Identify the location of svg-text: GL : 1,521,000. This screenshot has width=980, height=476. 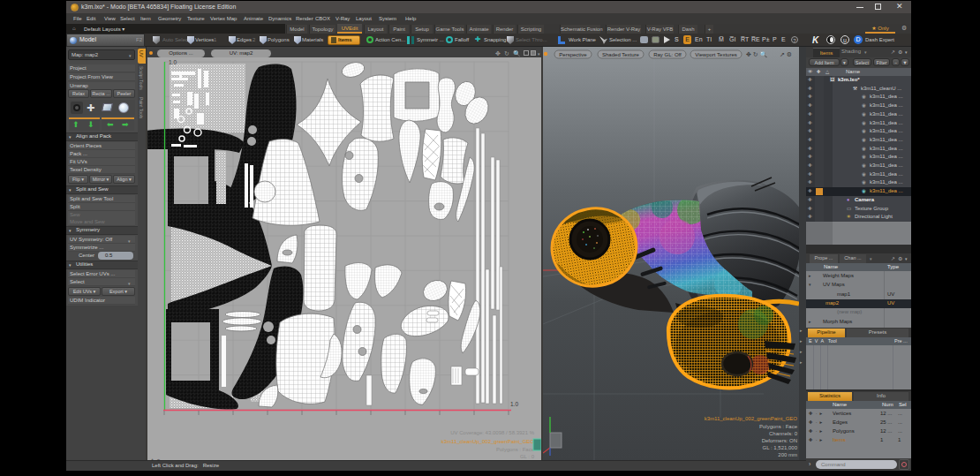
(780, 448).